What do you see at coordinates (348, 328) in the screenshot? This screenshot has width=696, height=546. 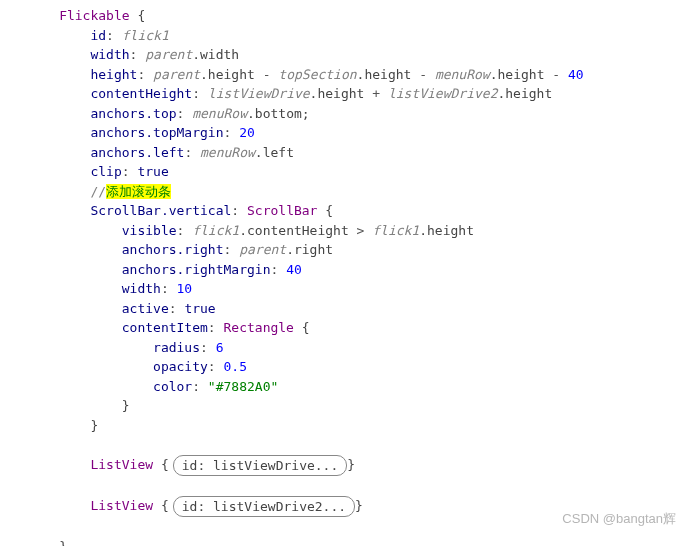 I see `code-line: contentItem: Rectangle {` at bounding box center [348, 328].